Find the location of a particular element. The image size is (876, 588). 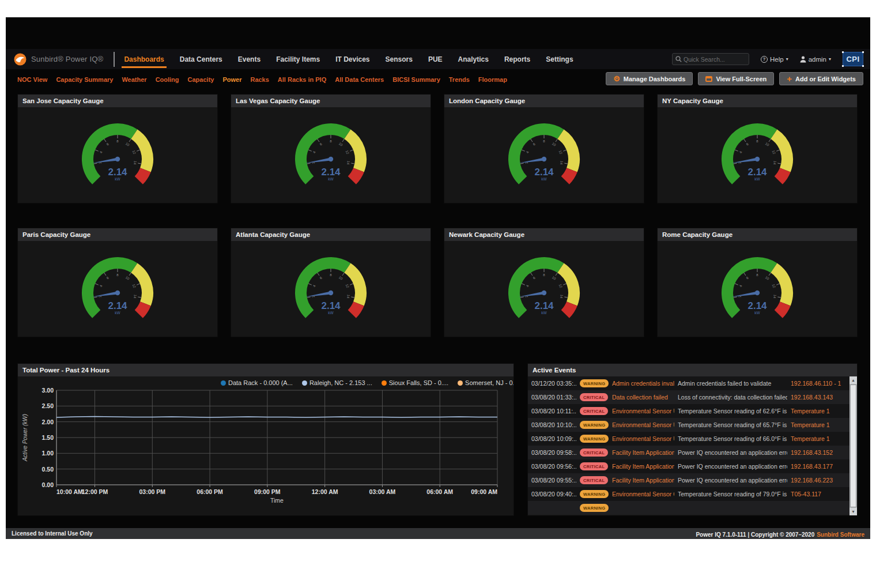

nav-tab-reports: Reports is located at coordinates (518, 59).